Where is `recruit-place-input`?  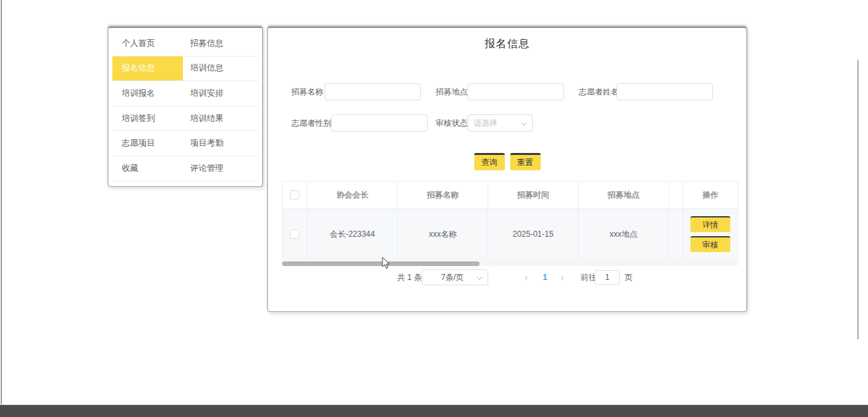 recruit-place-input is located at coordinates (516, 92).